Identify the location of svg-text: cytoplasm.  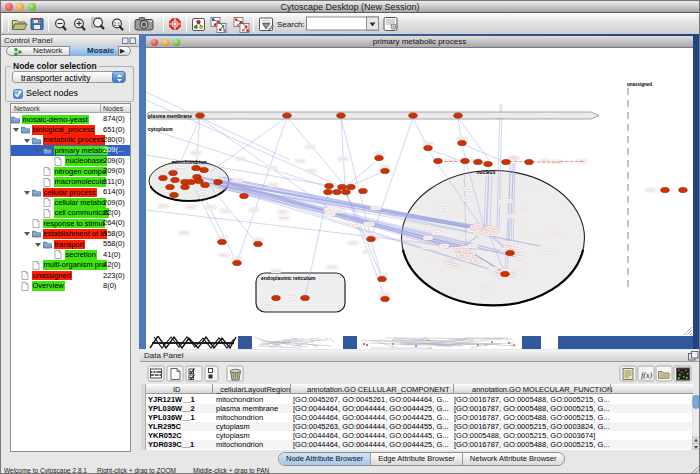
(160, 129).